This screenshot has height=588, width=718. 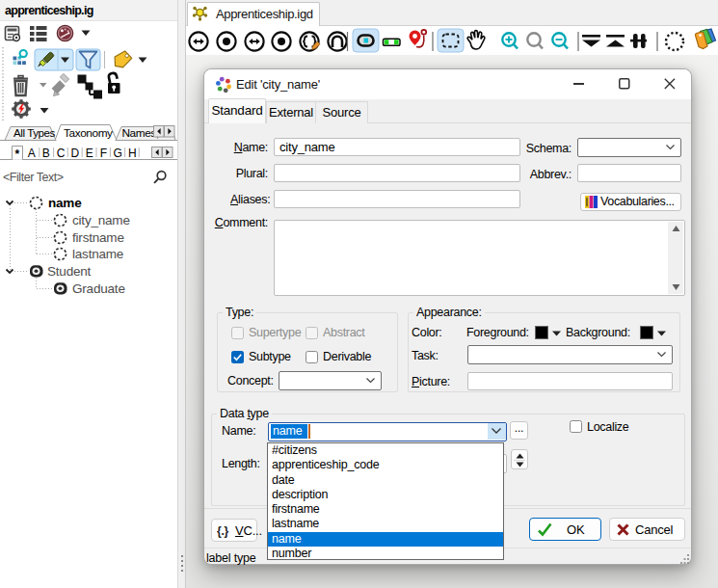 What do you see at coordinates (98, 289) in the screenshot?
I see `svg-text: Graduate` at bounding box center [98, 289].